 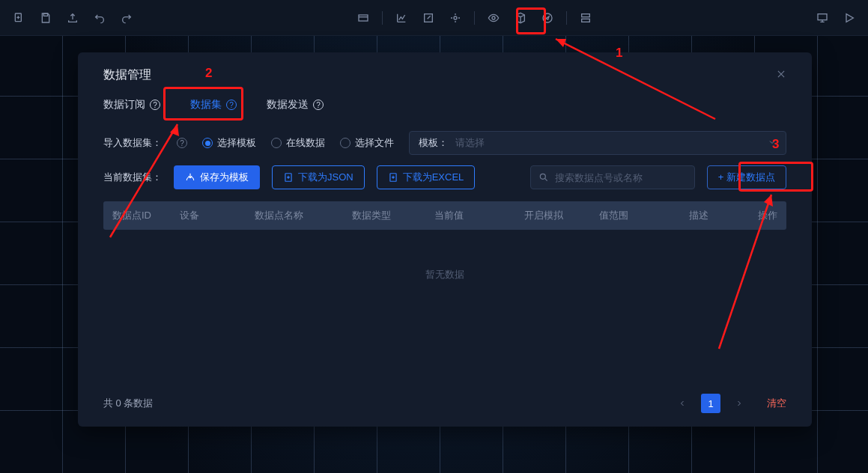 I want to click on radio-label: 选择文件, so click(x=374, y=143).